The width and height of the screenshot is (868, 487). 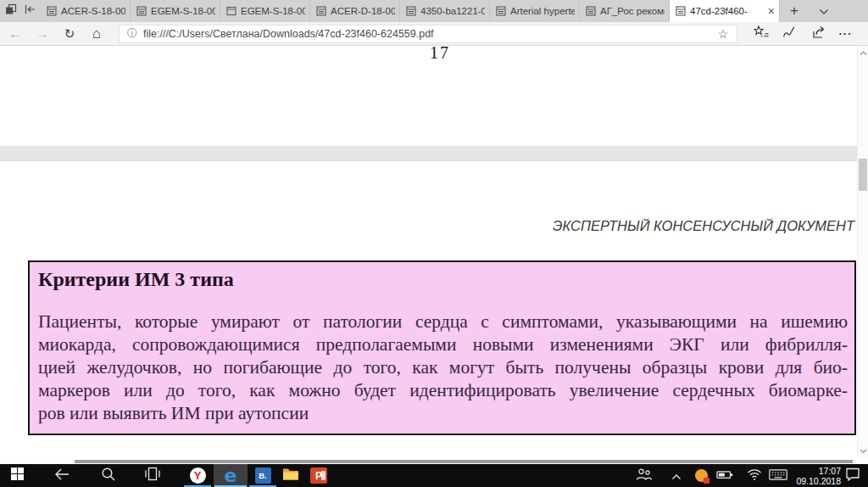 What do you see at coordinates (644, 475) in the screenshot?
I see `tray-people-button` at bounding box center [644, 475].